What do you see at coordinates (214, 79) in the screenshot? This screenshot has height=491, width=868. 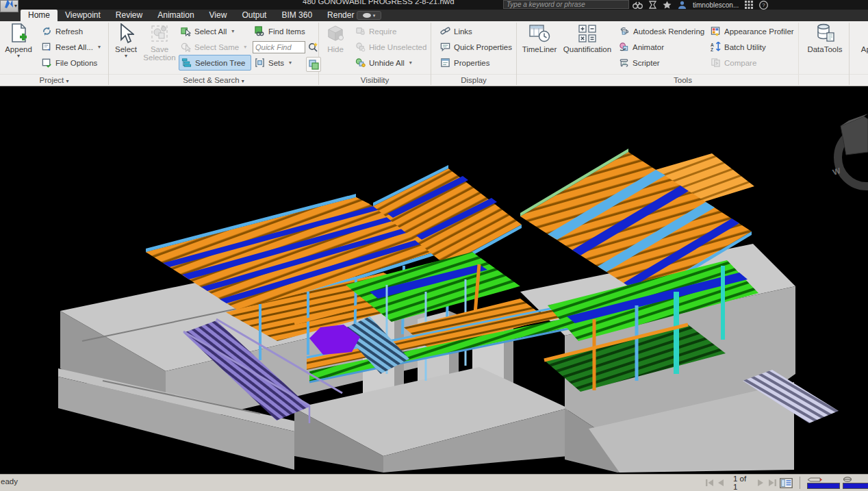 I see `group-label-select-search: Select & Search ▾` at bounding box center [214, 79].